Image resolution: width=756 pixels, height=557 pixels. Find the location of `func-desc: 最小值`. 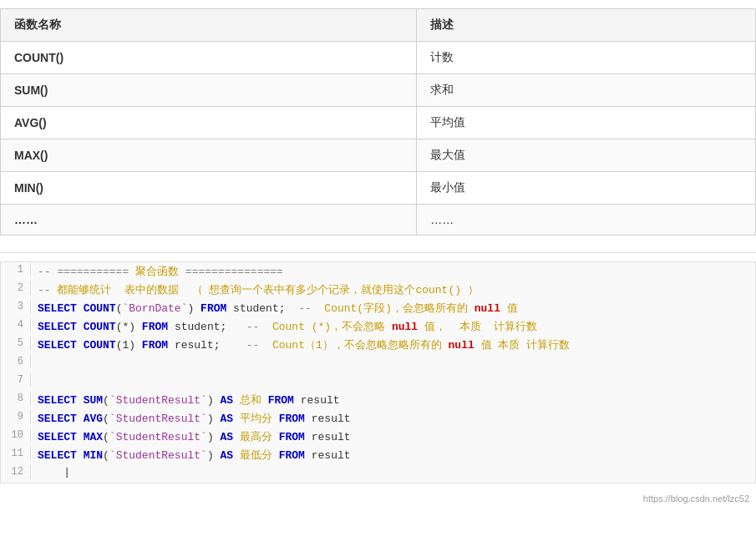

func-desc: 最小值 is located at coordinates (586, 189).